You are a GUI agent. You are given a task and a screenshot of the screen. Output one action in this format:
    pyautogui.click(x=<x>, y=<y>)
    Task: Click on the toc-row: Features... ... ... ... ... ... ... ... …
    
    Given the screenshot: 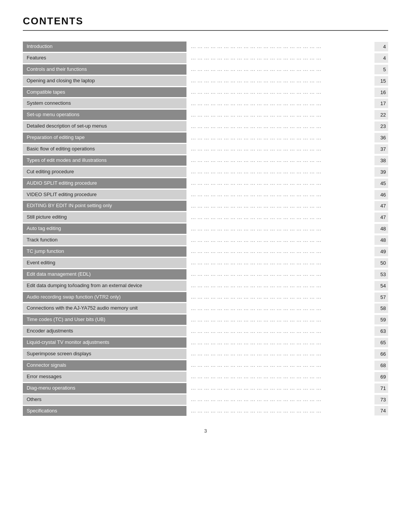 What is the action you would take?
    pyautogui.click(x=206, y=58)
    